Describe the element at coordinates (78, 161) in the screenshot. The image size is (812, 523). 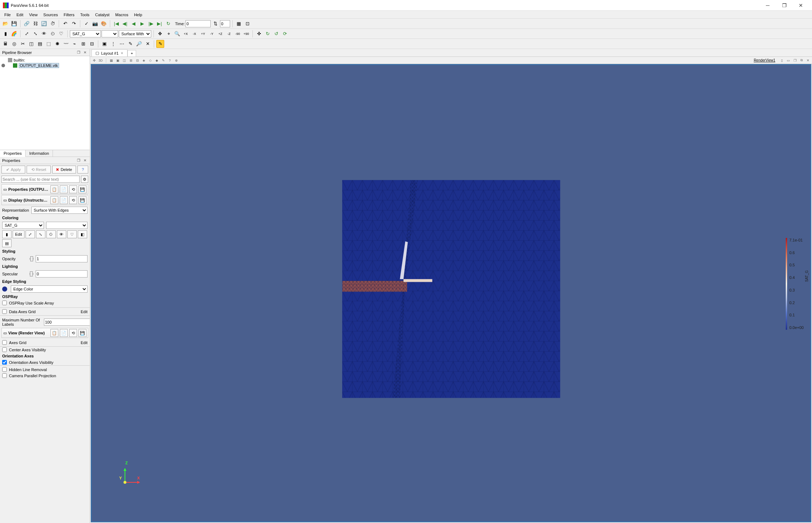
I see `props-float-icon: ❐` at that location.